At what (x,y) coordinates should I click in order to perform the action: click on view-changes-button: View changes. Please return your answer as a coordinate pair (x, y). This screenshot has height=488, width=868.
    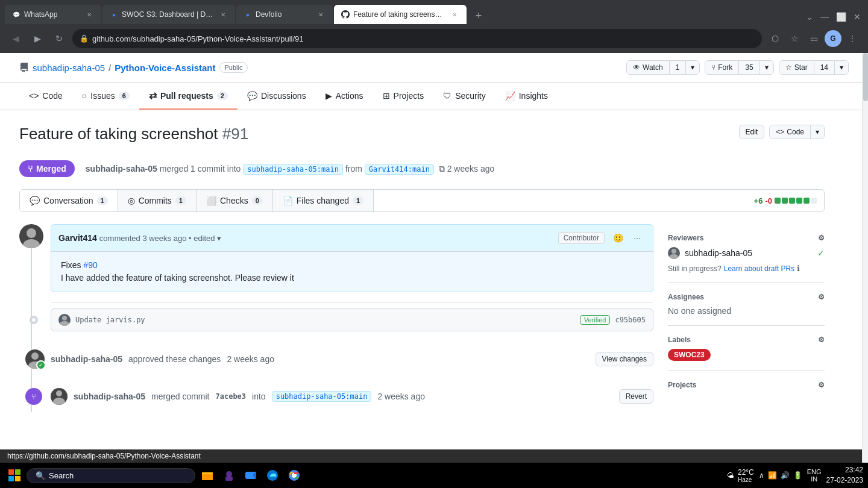
    Looking at the image, I should click on (624, 359).